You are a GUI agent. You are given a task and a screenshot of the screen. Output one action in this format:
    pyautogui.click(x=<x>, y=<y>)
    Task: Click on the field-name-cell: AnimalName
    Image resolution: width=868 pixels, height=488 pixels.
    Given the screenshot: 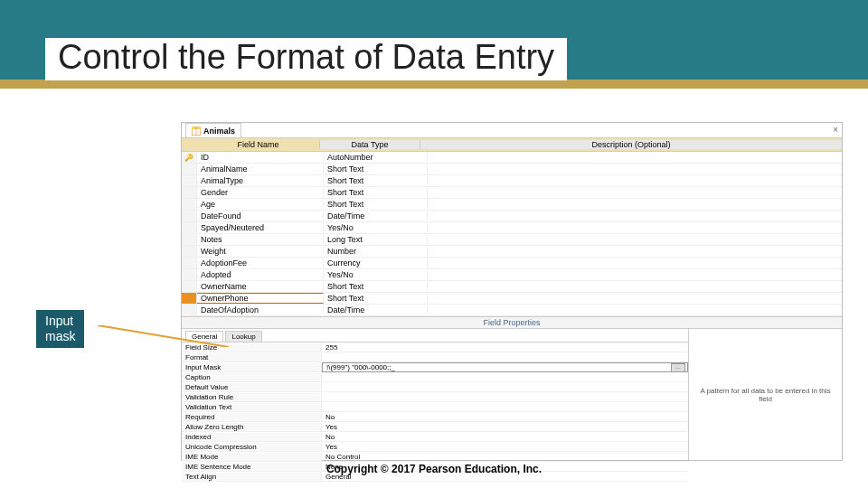 What is the action you would take?
    pyautogui.click(x=260, y=169)
    